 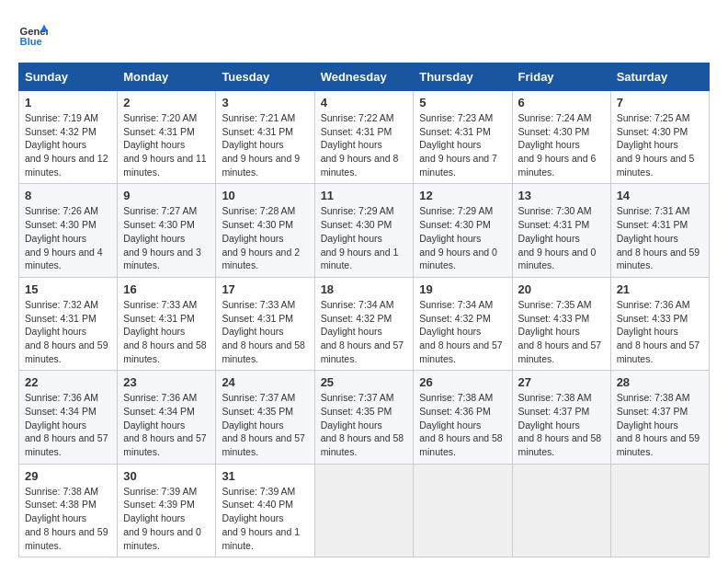 What do you see at coordinates (68, 477) in the screenshot?
I see `day-number: 29` at bounding box center [68, 477].